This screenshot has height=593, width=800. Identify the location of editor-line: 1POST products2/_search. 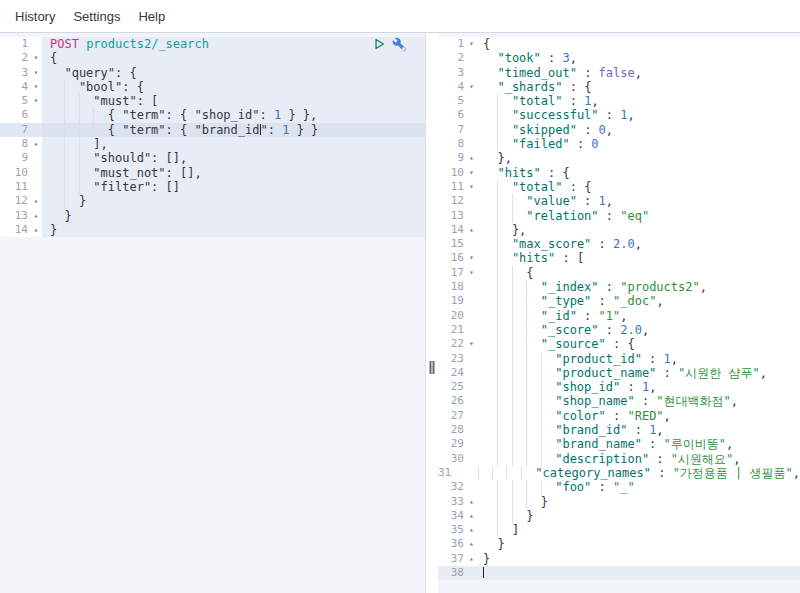
(212, 44).